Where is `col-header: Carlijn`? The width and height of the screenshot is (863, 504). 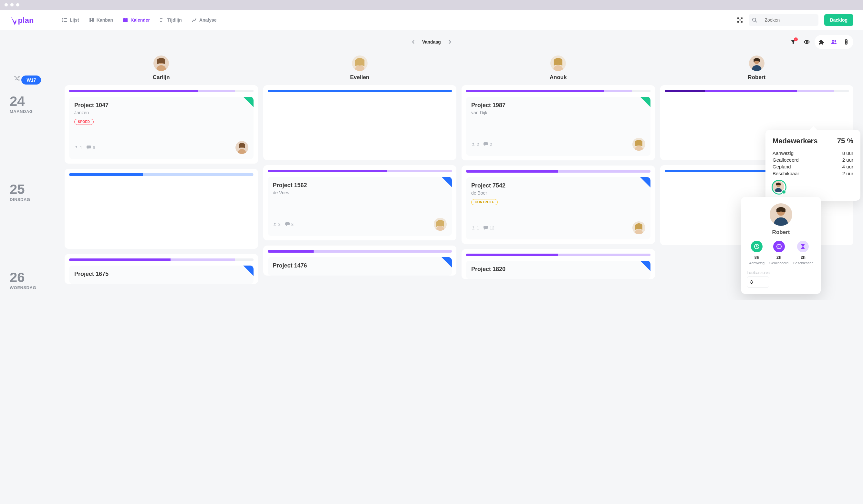
col-header: Carlijn is located at coordinates (162, 69).